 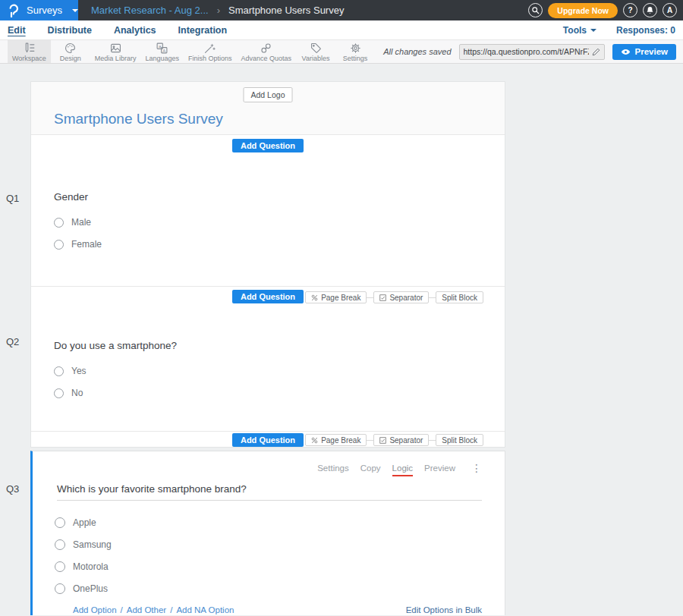 I want to click on tab-distribute: Distribute, so click(x=70, y=30).